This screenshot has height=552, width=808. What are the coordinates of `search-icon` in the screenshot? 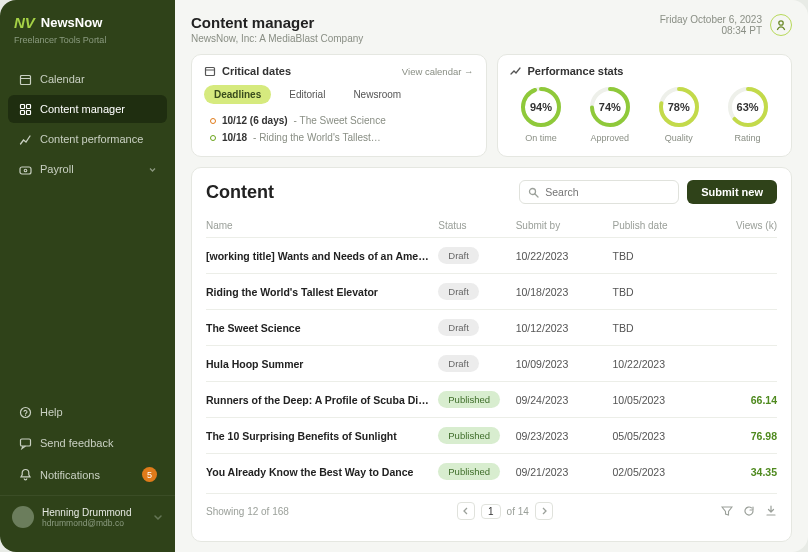 It's located at (534, 192).